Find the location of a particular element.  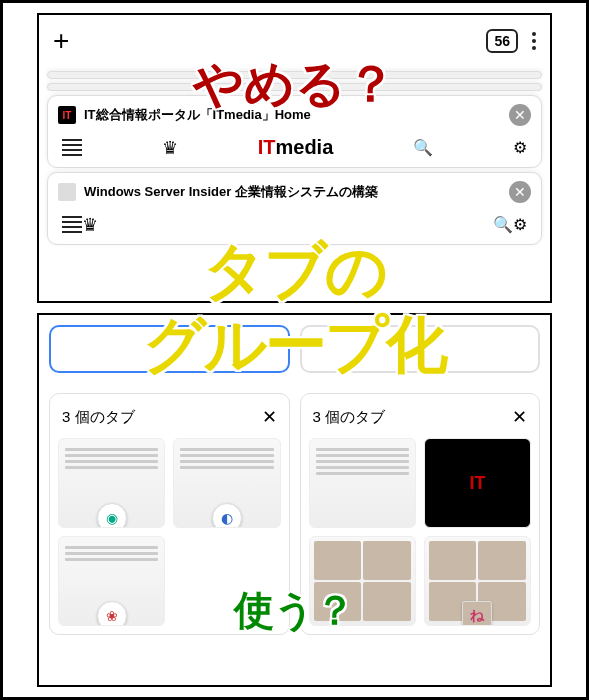

tab-thumbnail: ❀ is located at coordinates (112, 581).